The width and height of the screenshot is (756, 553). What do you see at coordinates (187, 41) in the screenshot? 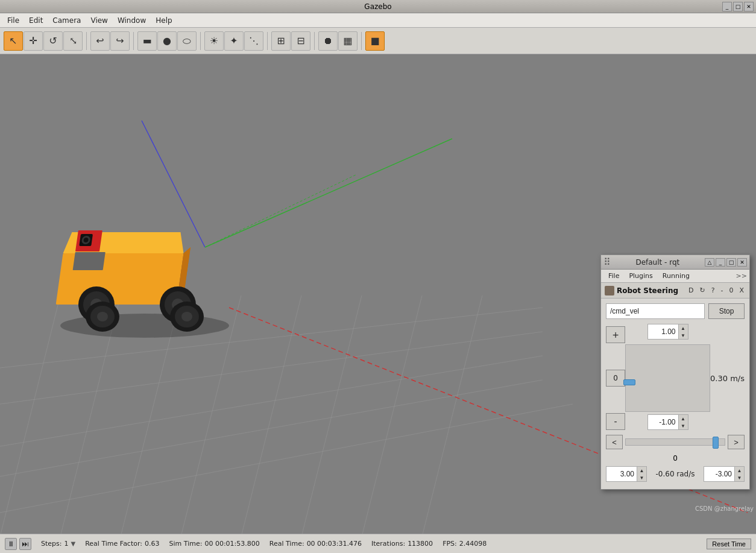
I see `cylinder-btn: ⬭` at bounding box center [187, 41].